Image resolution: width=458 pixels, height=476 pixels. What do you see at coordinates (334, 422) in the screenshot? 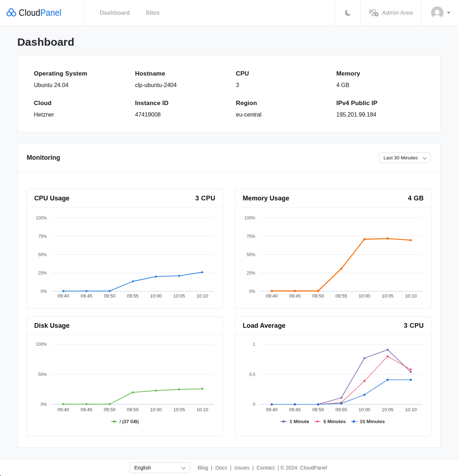
I see `svg-text: 5 Minutes` at bounding box center [334, 422].